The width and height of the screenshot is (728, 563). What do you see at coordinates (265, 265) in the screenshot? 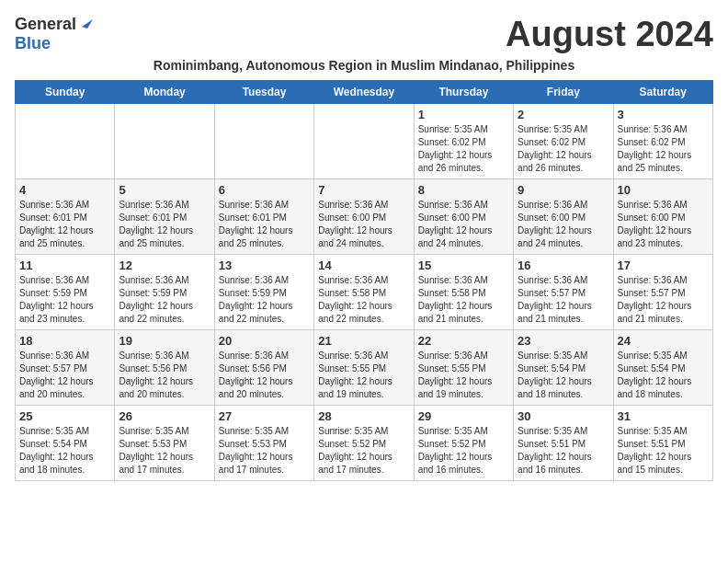
I see `day-number: 13` at bounding box center [265, 265].